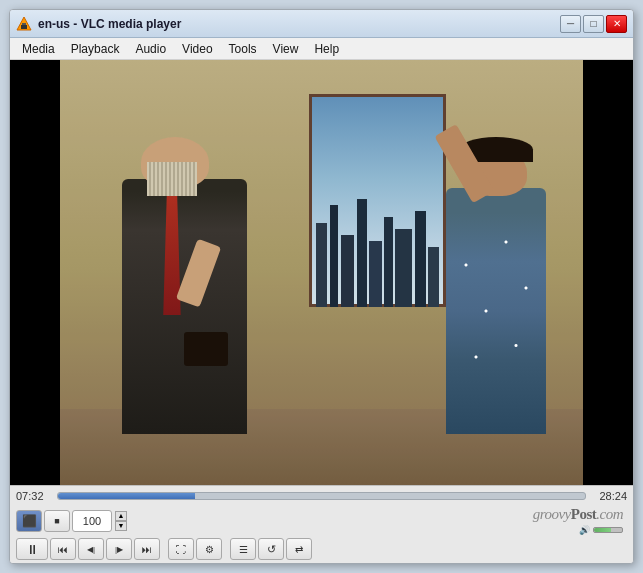 The width and height of the screenshot is (643, 573). What do you see at coordinates (608, 272) in the screenshot?
I see `letterbox-right` at bounding box center [608, 272].